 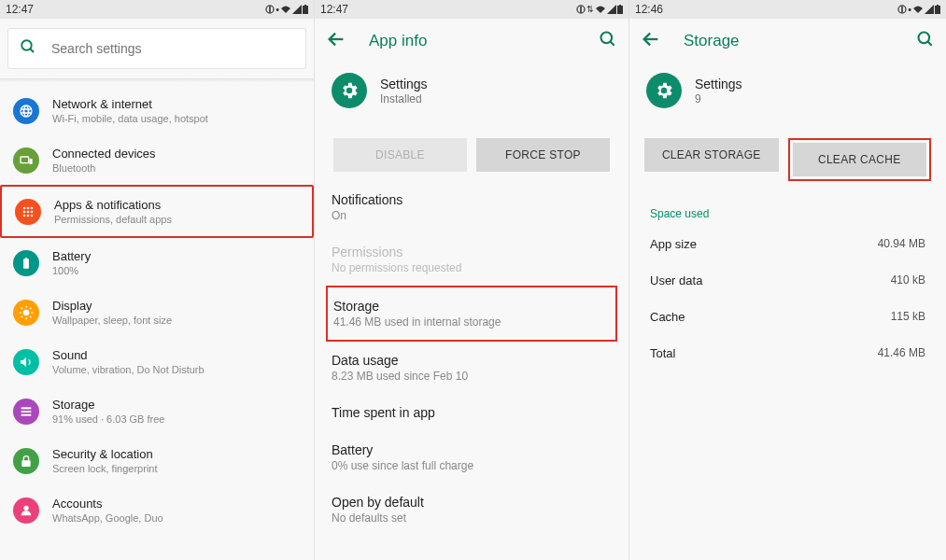 What do you see at coordinates (26, 511) in the screenshot?
I see `accounts-icon` at bounding box center [26, 511].